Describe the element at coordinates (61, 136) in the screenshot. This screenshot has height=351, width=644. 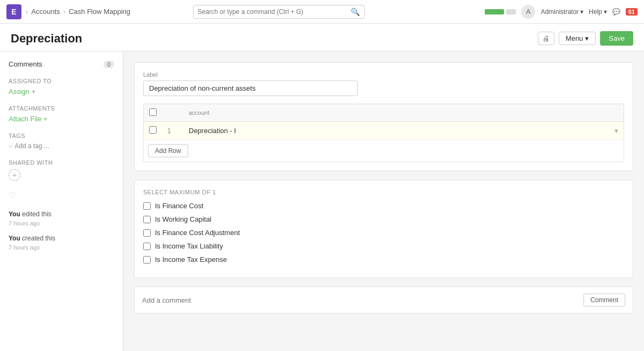
I see `tags-label: TAGS` at that location.